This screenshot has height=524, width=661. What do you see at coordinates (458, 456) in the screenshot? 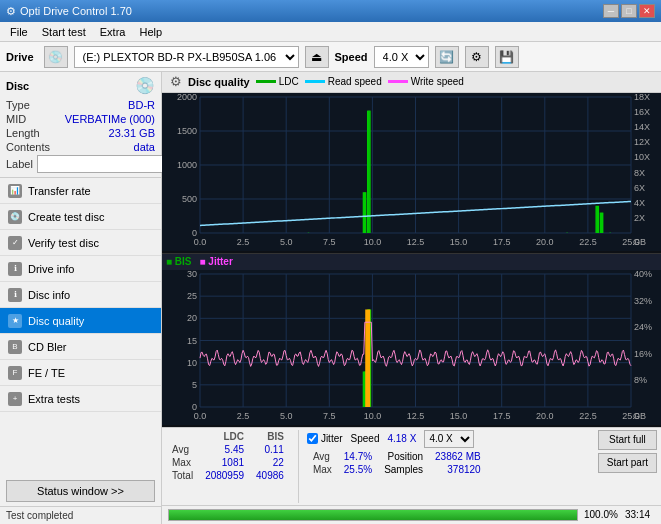
I see `position-value: 23862 MB` at bounding box center [458, 456].